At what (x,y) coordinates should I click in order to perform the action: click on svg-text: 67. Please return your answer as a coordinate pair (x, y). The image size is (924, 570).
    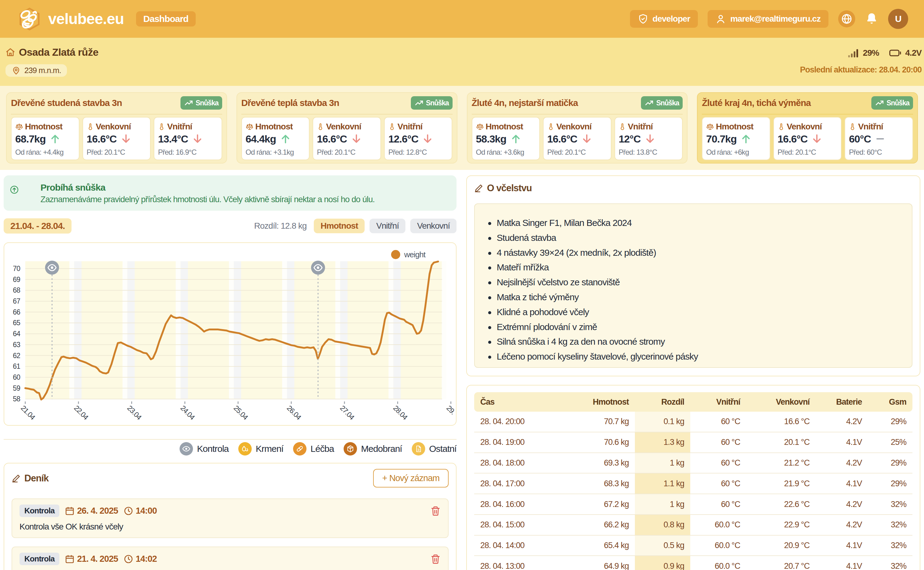
    Looking at the image, I should click on (17, 301).